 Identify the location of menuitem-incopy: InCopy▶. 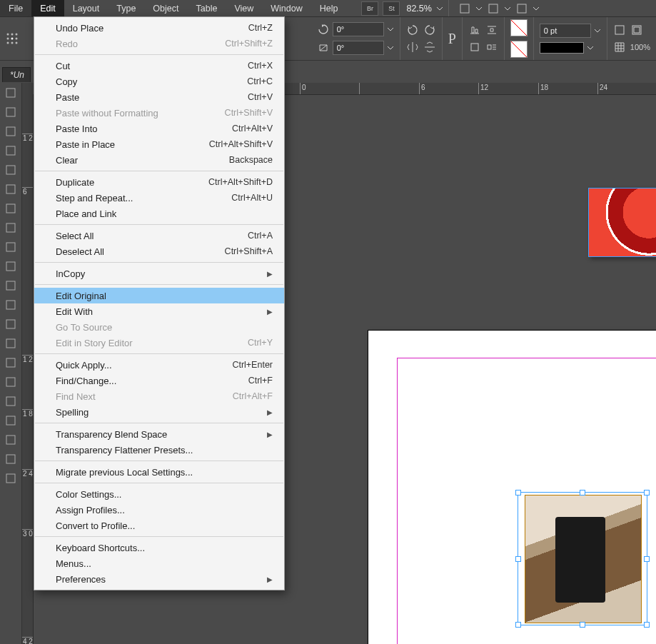
(159, 273).